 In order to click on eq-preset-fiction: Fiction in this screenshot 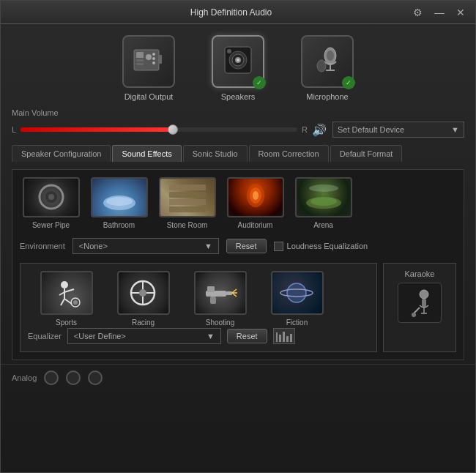, I will do `click(297, 299)`.